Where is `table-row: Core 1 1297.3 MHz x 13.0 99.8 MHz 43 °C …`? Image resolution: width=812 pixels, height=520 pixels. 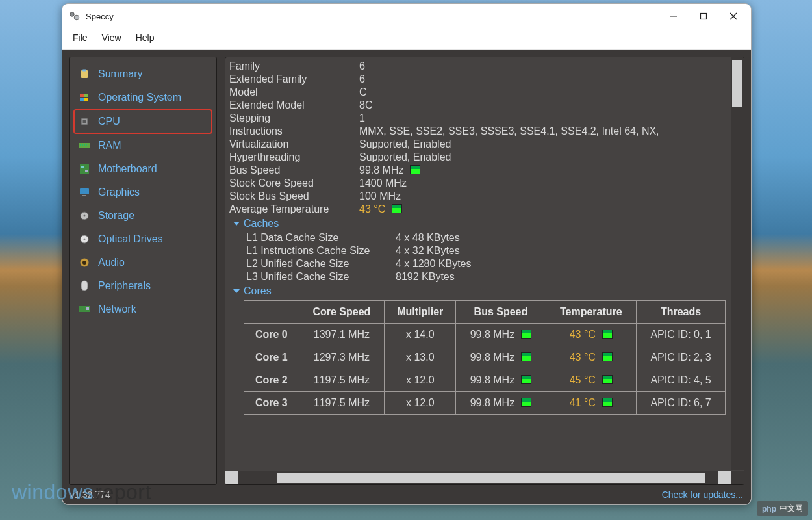
table-row: Core 1 1297.3 MHz x 13.0 99.8 MHz 43 °C … is located at coordinates (485, 358).